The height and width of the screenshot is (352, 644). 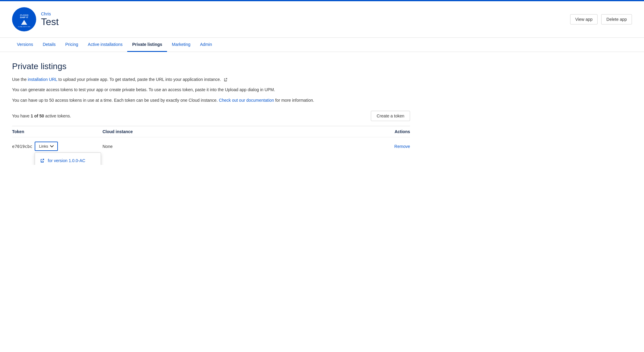 What do you see at coordinates (54, 146) in the screenshot?
I see `token-cell: e7019cbc Links` at bounding box center [54, 146].